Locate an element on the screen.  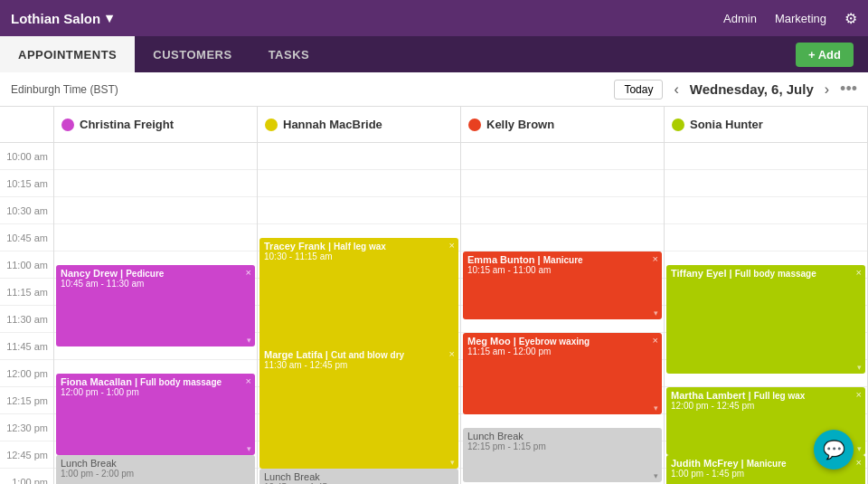
appt-name: Meg Moo | Eyebrow waxing is located at coordinates (562, 341).